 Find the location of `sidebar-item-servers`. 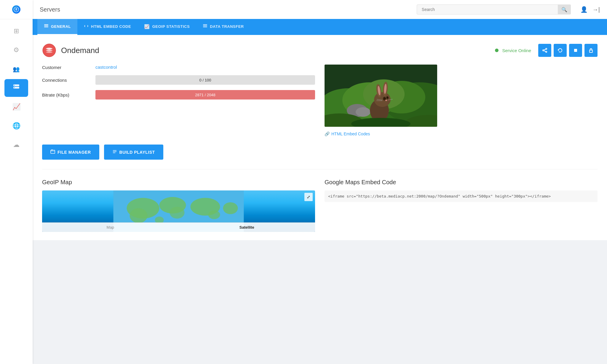

sidebar-item-servers is located at coordinates (16, 88).